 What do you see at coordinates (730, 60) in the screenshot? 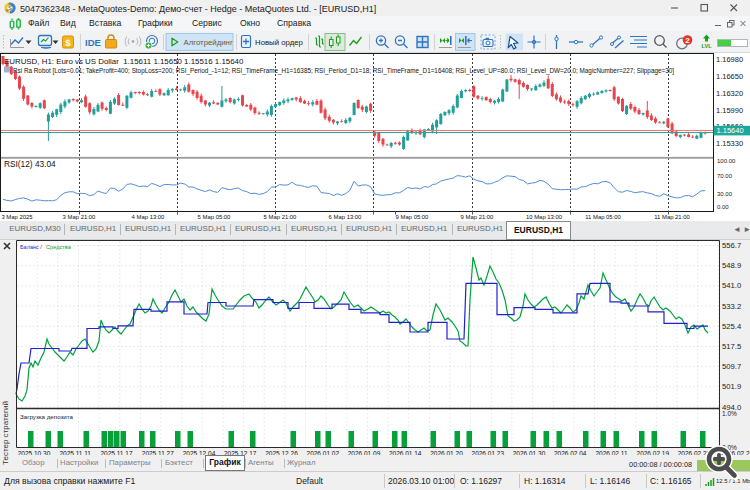
I see `svg-text: 1.16980` at bounding box center [730, 60].